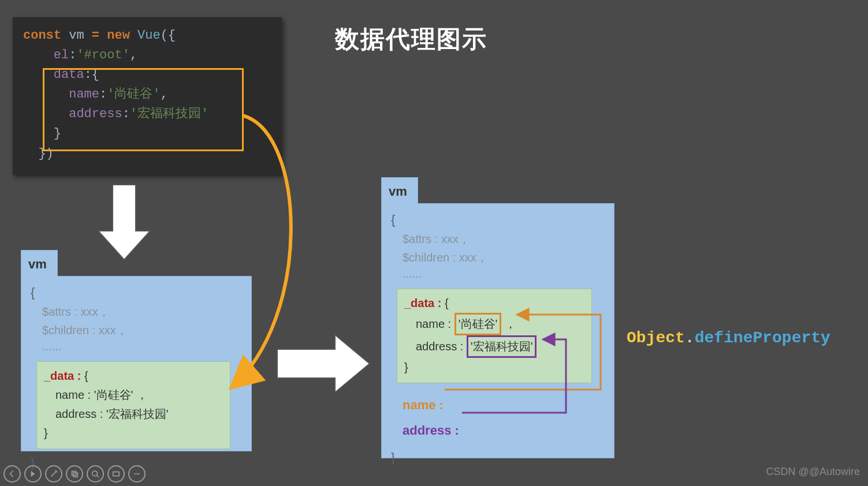 This screenshot has width=868, height=486. I want to click on vm-dots: ······, so click(136, 349).